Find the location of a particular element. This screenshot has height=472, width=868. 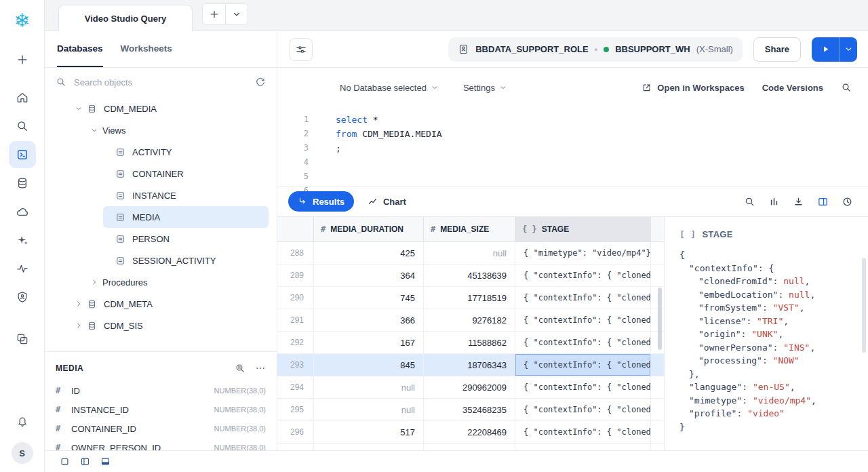

new-worksheet-tab-button is located at coordinates (214, 14).